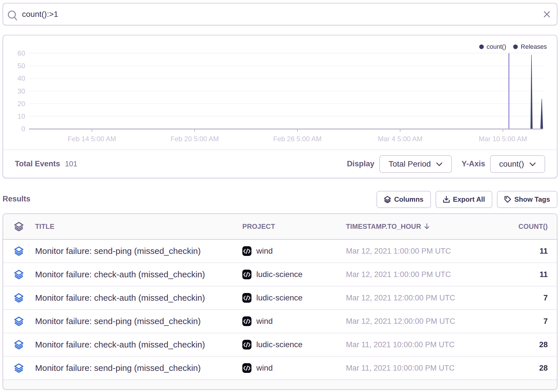 This screenshot has height=392, width=560. What do you see at coordinates (21, 53) in the screenshot?
I see `svg-text: 60` at bounding box center [21, 53].